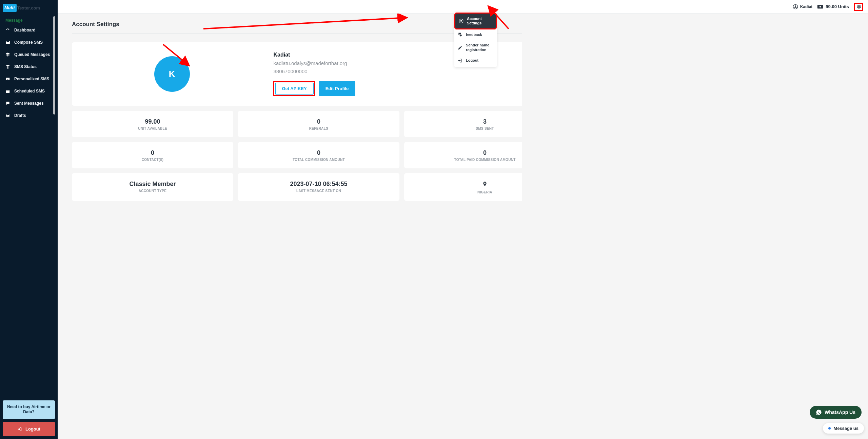 This screenshot has width=868, height=439. Describe the element at coordinates (475, 35) in the screenshot. I see `dropdown-item-feedback: feedback` at that location.